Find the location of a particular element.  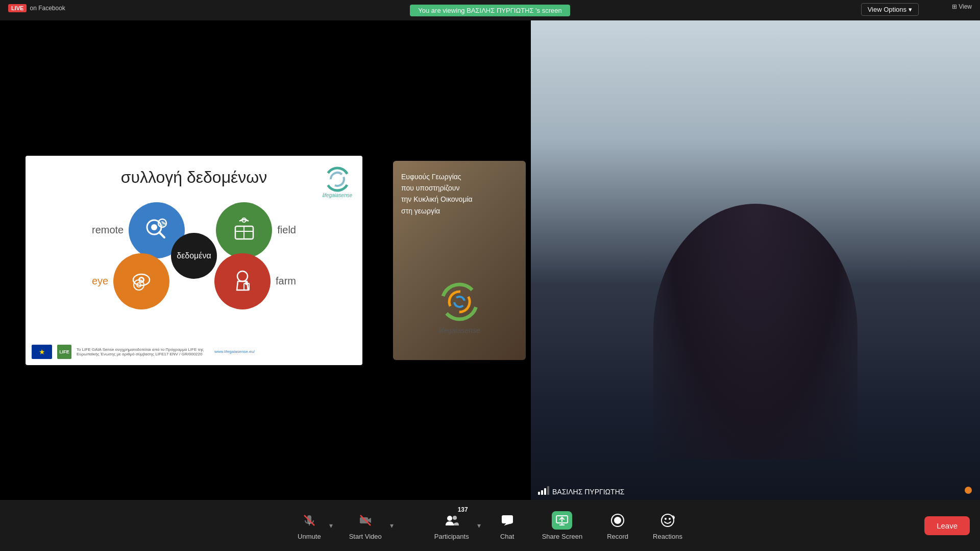

farm-group: farm is located at coordinates (255, 281).